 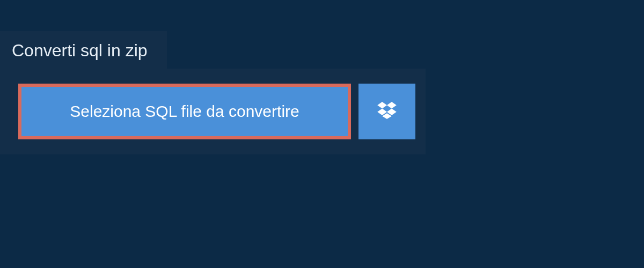 I want to click on tab-label: Converti sql in zip, so click(x=79, y=50).